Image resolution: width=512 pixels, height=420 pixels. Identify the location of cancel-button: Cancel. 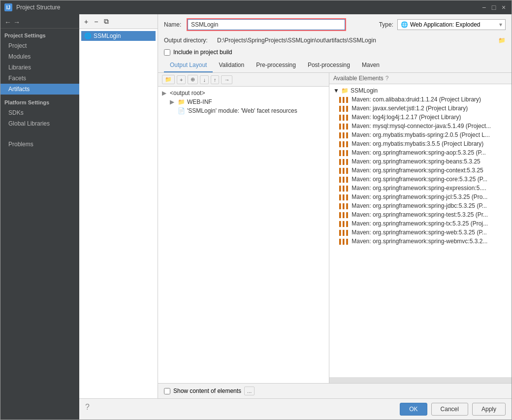
(450, 409).